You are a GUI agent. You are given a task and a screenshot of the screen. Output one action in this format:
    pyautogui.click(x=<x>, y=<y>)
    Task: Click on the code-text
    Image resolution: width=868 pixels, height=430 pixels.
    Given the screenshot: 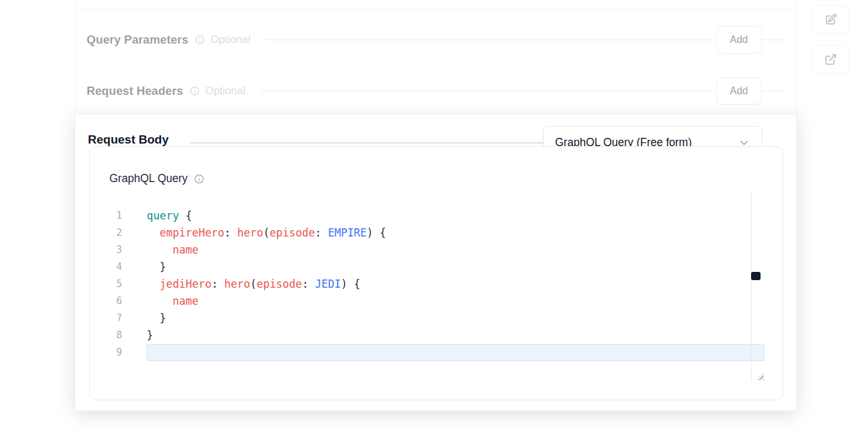 What is the action you would take?
    pyautogui.click(x=455, y=353)
    